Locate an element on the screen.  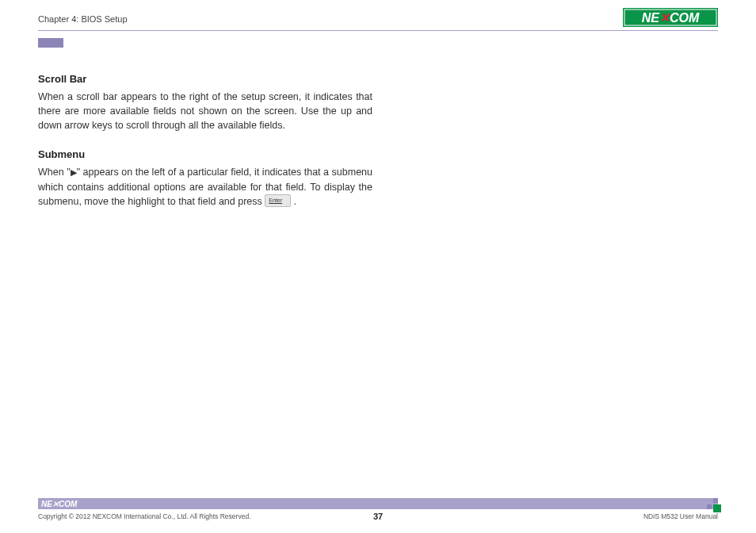
scroll-bar-heading: Scroll Bar is located at coordinates (205, 79).